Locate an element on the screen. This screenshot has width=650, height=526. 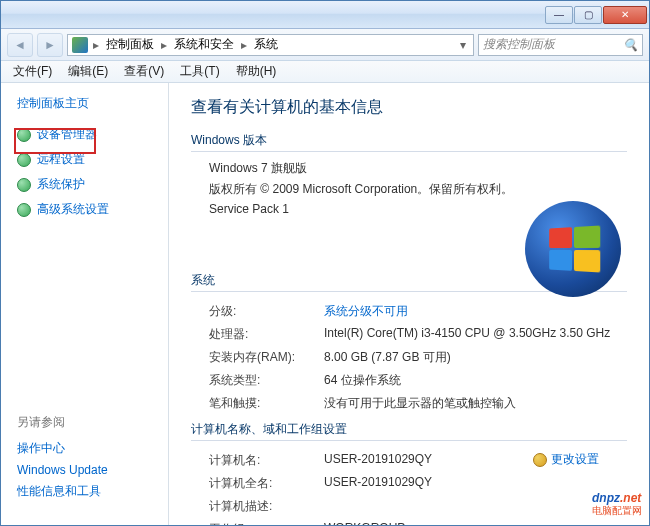
name-row: 计算机全名:USER-20191029QY is located at coordinates (409, 484).